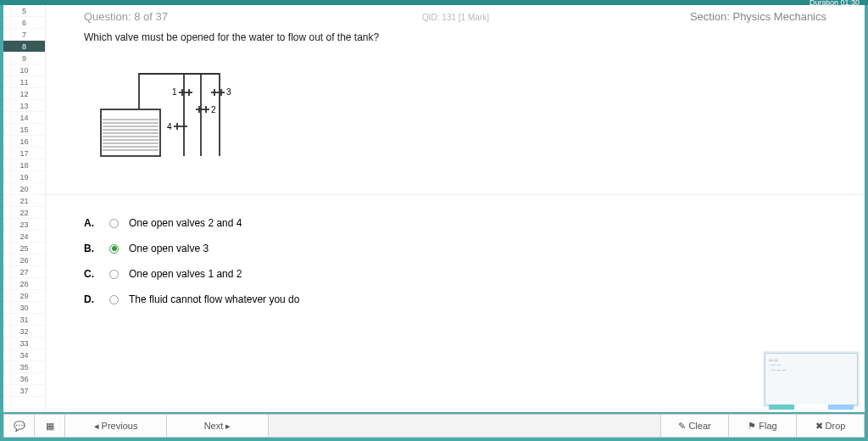  Describe the element at coordinates (50, 426) in the screenshot. I see `grid-button: ▦` at that location.